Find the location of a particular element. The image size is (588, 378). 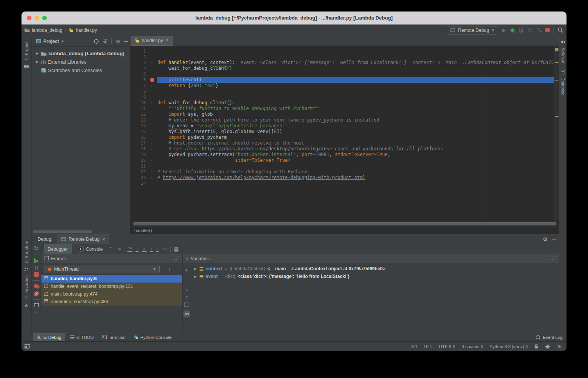

tool-button-sciview: SciView is located at coordinates (563, 55).